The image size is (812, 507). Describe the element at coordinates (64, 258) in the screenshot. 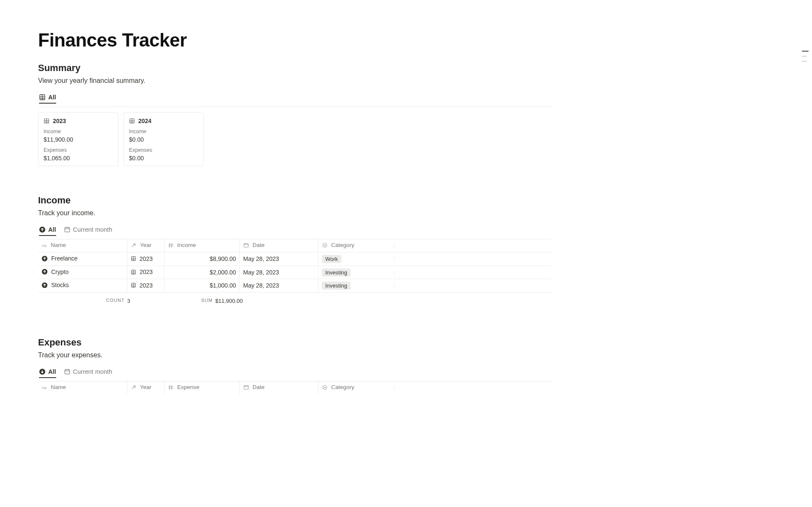

I see `cell-name: Freelance` at that location.